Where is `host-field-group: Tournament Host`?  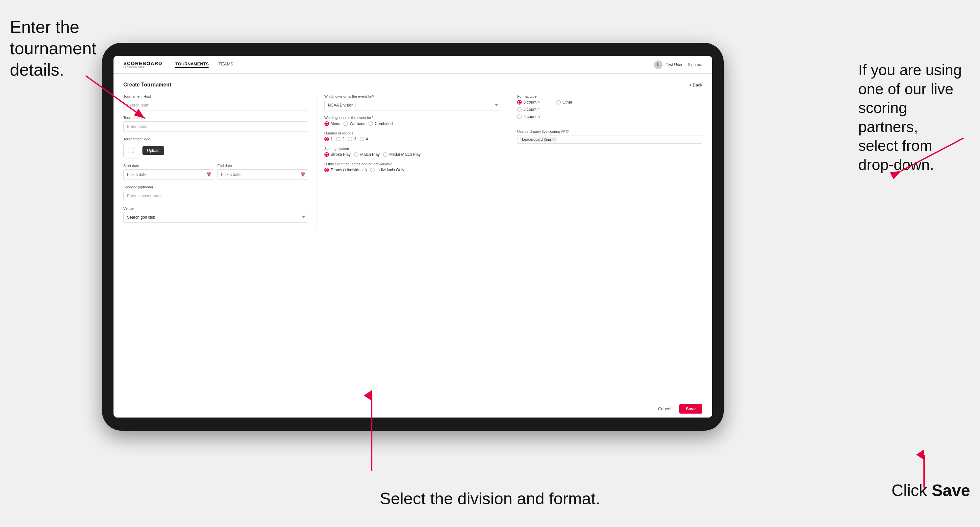 host-field-group: Tournament Host is located at coordinates (216, 103).